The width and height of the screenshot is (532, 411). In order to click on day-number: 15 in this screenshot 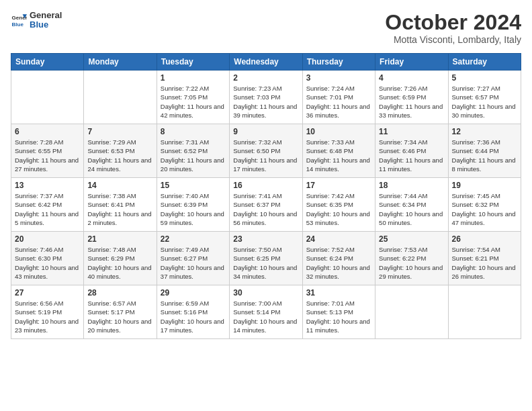, I will do `click(193, 185)`.